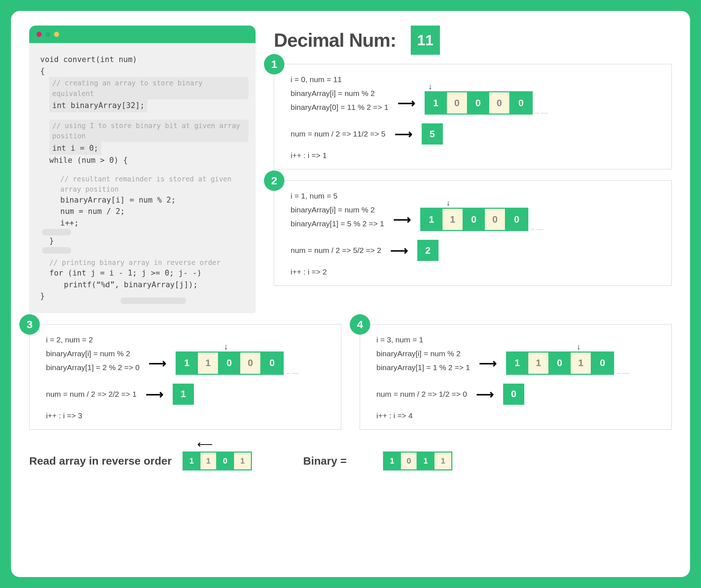 The image size is (701, 588). Describe the element at coordinates (473, 117) in the screenshot. I see `step-1: 1 i = 0, num = 11 binaryArray[i] = num %…` at that location.